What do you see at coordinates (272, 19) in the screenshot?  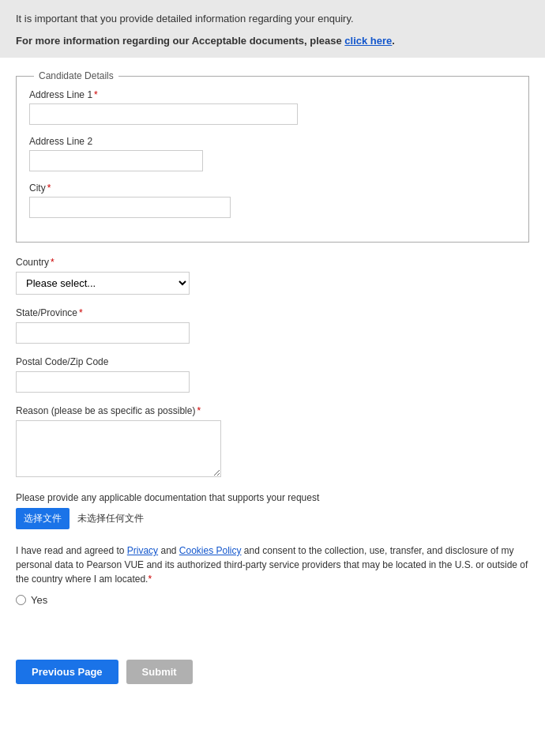 I see `info-line1: It is important that you provide detaile…` at bounding box center [272, 19].